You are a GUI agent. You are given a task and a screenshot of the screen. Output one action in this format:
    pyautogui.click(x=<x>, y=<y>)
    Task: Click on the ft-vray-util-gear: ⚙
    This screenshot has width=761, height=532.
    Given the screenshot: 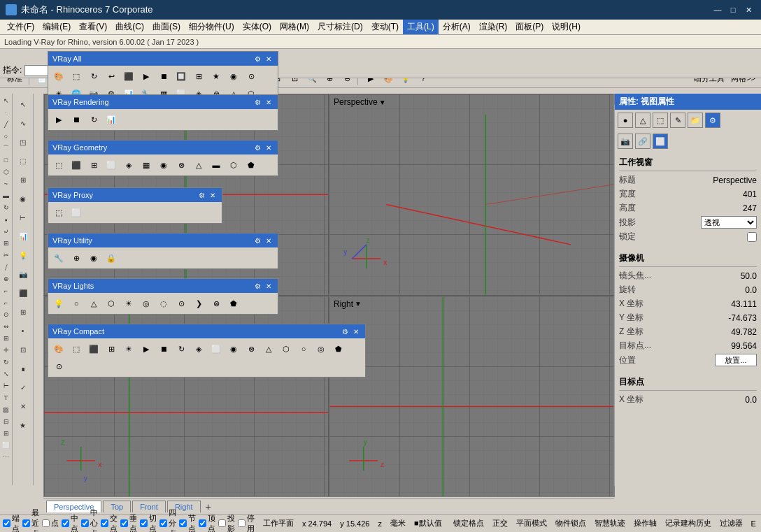 What is the action you would take?
    pyautogui.click(x=257, y=240)
    